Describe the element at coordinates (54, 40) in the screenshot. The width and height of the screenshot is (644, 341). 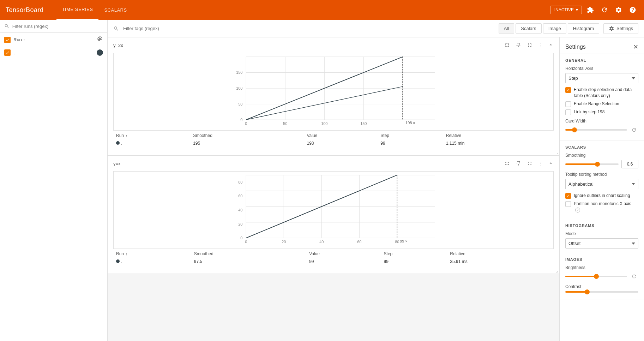
I see `sidebar-item-run: Run ↑` at that location.